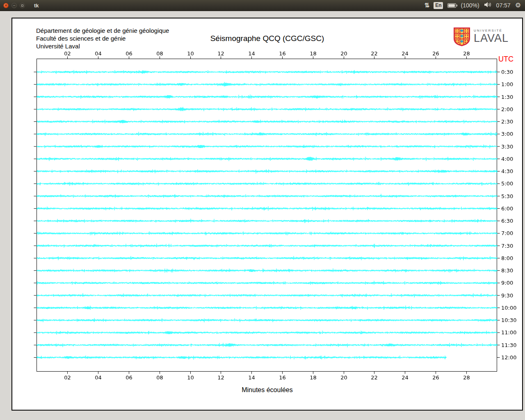  I want to click on sync-arrows-icon: ⇅, so click(427, 5).